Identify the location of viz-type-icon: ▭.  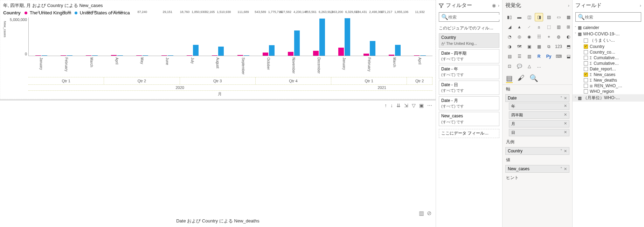
(559, 17).